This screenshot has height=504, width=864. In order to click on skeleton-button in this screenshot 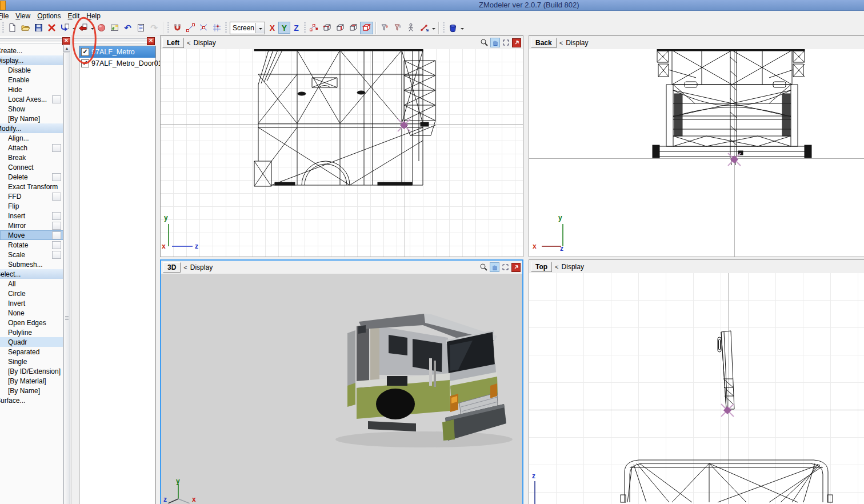, I will do `click(411, 28)`.